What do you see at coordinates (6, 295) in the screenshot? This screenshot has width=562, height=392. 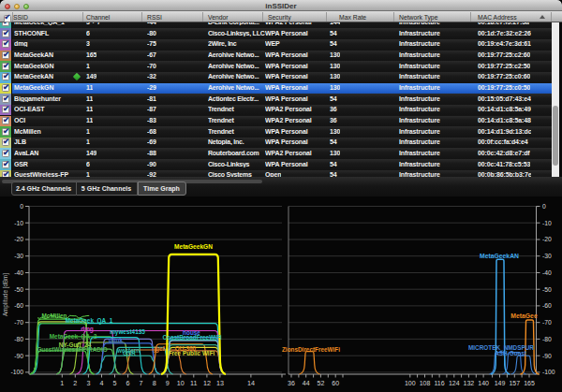 I see `svg-text: Amplitude [dBm]` at bounding box center [6, 295].